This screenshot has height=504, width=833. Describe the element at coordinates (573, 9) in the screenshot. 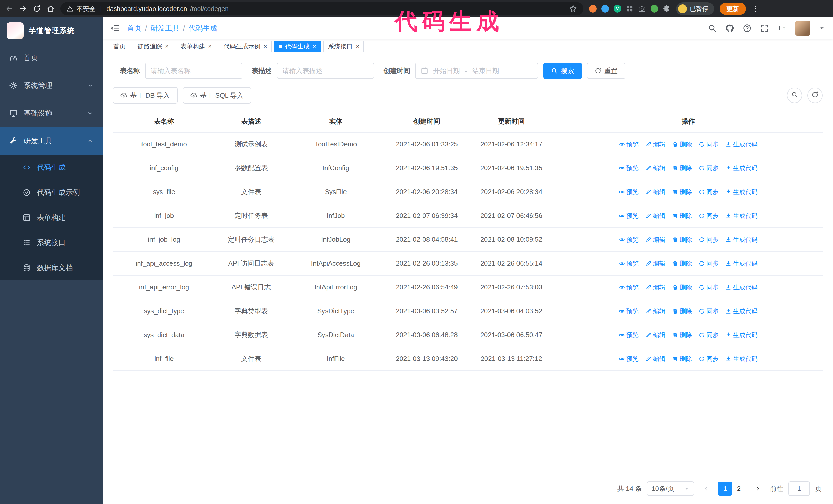

I see `bookmark-star-icon` at that location.